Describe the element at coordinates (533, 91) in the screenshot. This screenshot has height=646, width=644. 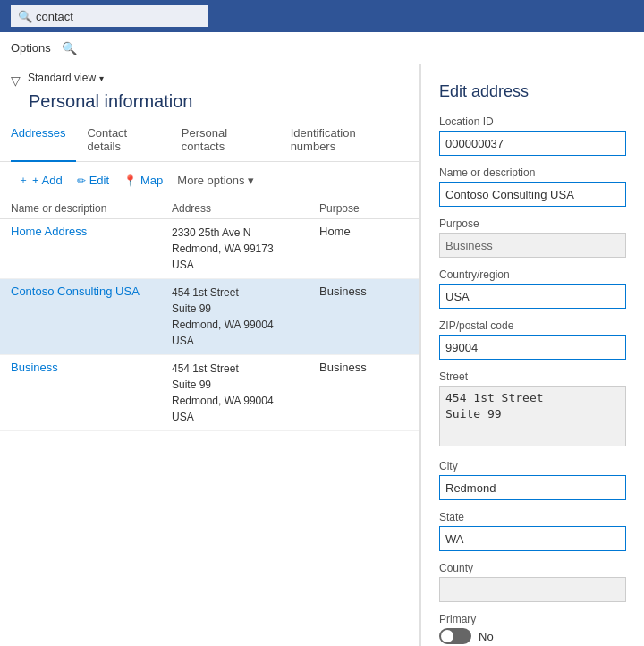
I see `panel-title: Edit address` at that location.